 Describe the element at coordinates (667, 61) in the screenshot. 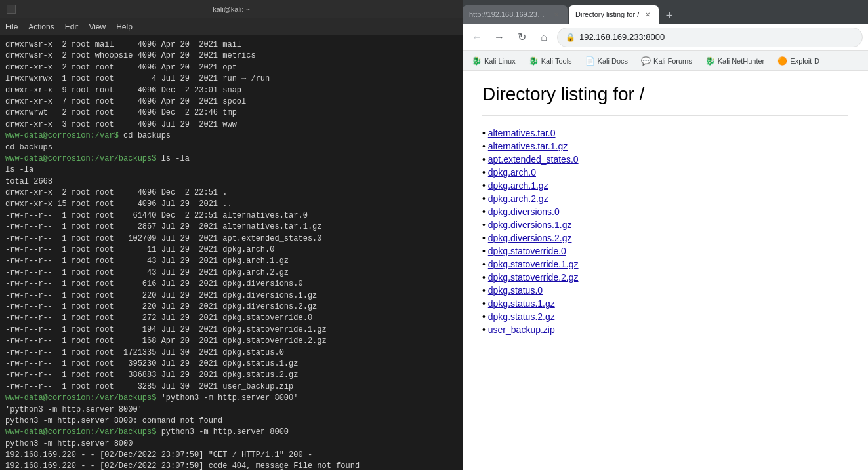

I see `bookmark-kali-forums: 💬 Kali Forums` at that location.